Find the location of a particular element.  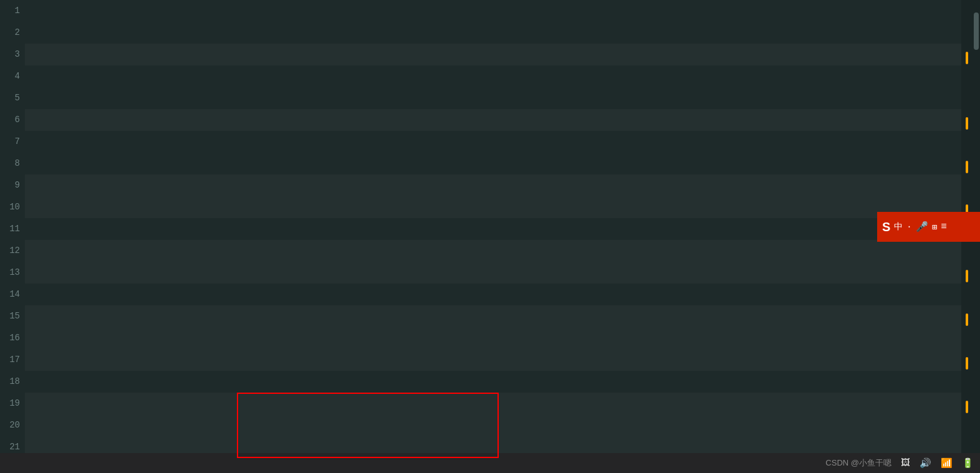

csdn-watermark: CSDN @小鱼干嗯 is located at coordinates (858, 463).